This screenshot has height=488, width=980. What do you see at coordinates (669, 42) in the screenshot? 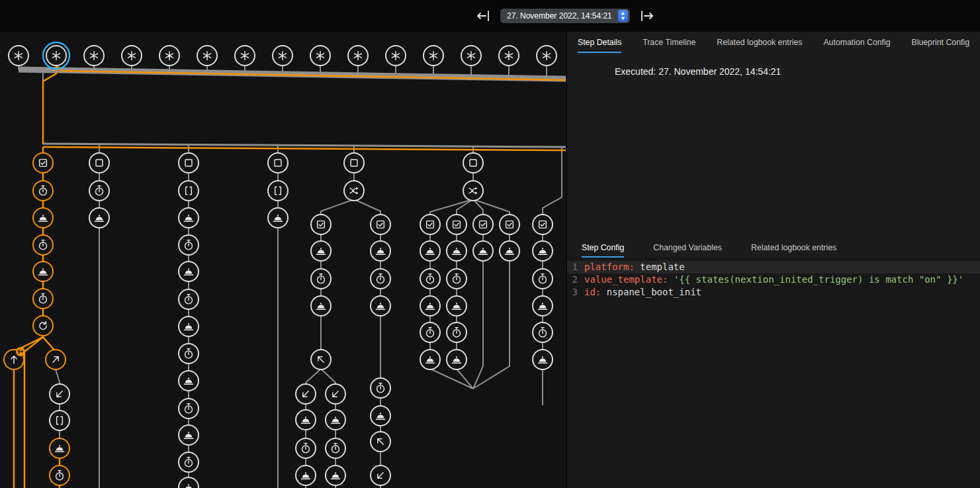
I see `tab-trace-timeline: Trace Timeline` at bounding box center [669, 42].